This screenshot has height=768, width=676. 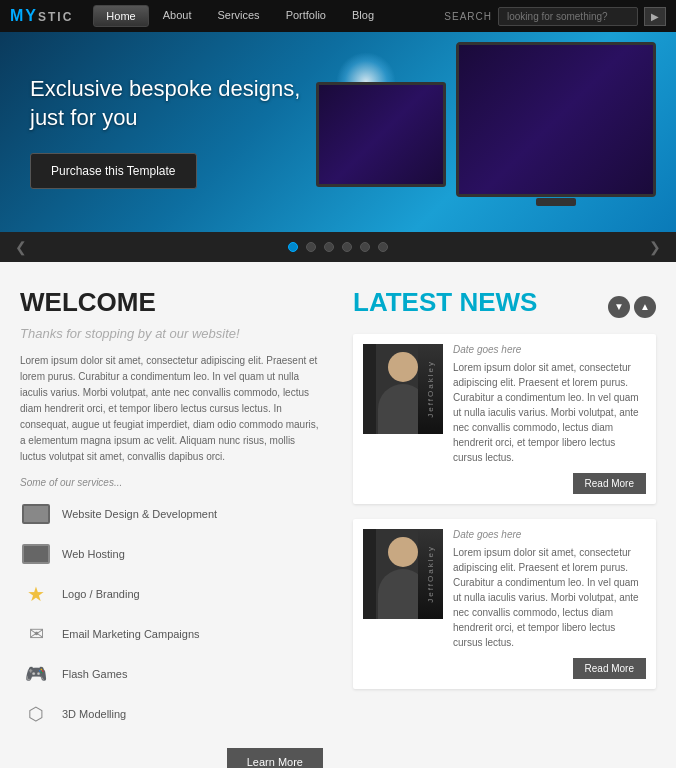 I want to click on service-item-1: Website Design & Development, so click(x=172, y=514).